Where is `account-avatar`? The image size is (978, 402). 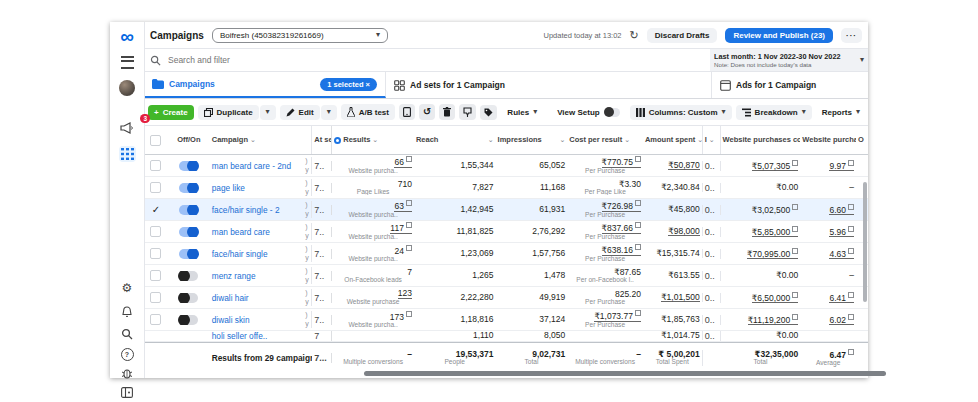 account-avatar is located at coordinates (127, 88).